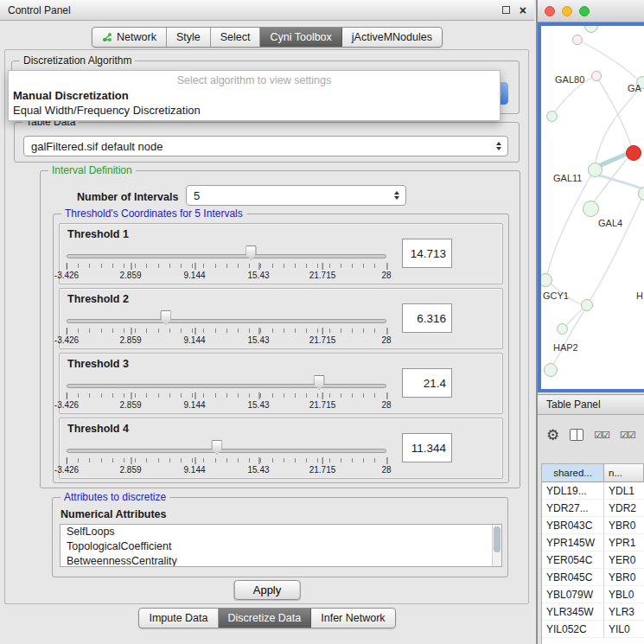 Image resolution: width=644 pixels, height=644 pixels. What do you see at coordinates (427, 318) in the screenshot?
I see `threshold-value: 6.316` at bounding box center [427, 318].